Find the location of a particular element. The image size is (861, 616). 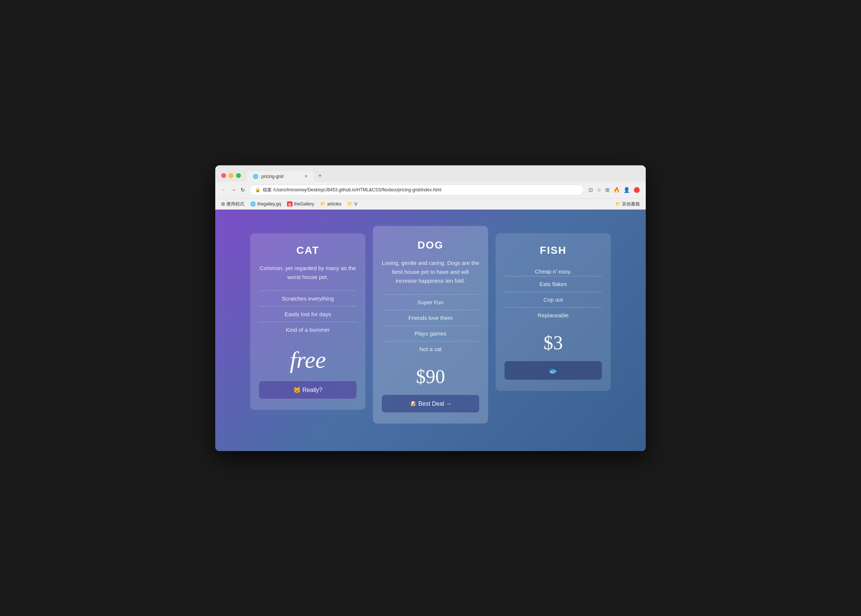

translate-icon: ⊡ is located at coordinates (591, 190).